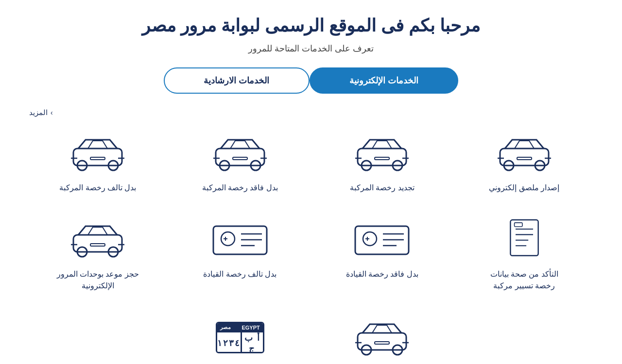  I want to click on service-renew-vehicle: تجديد رخصة المركبة, so click(382, 163).